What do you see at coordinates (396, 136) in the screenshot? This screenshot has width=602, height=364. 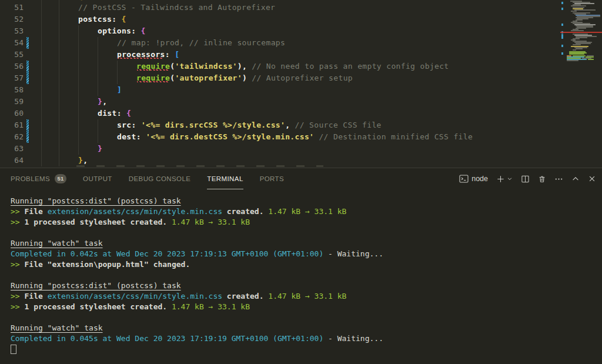 I see `code-token: // Destination minified CSS file` at bounding box center [396, 136].